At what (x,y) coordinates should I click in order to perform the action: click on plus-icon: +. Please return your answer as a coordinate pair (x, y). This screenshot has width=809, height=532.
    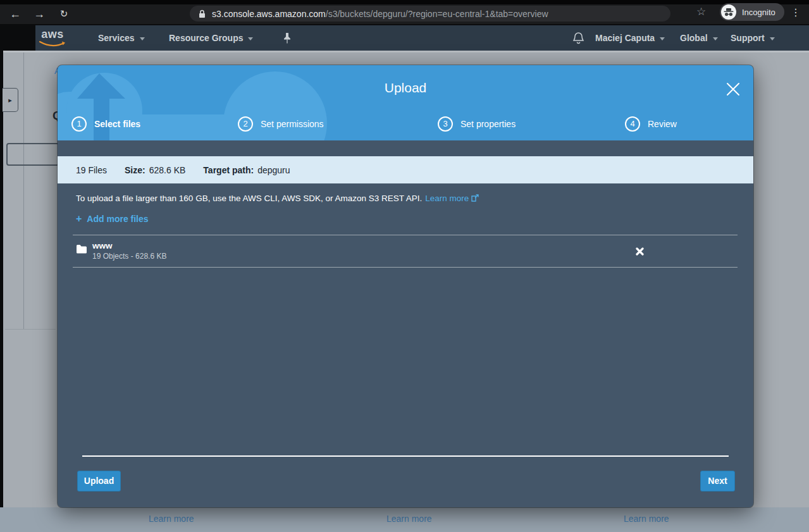
    Looking at the image, I should click on (78, 219).